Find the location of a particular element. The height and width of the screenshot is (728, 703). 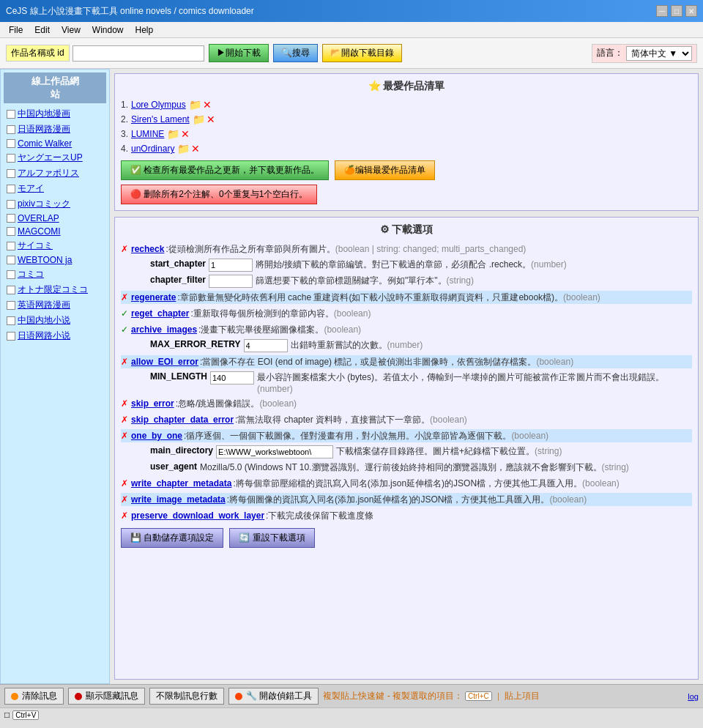

input-max-error-retry is located at coordinates (266, 346).